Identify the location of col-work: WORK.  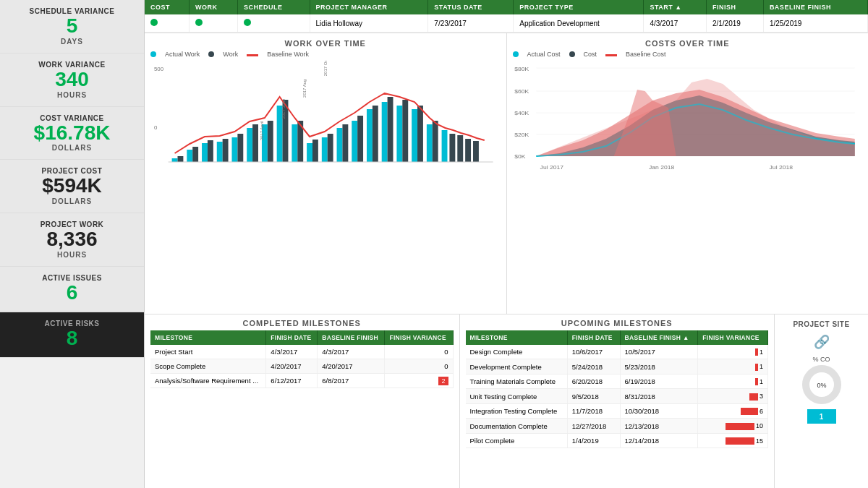
(213, 7).